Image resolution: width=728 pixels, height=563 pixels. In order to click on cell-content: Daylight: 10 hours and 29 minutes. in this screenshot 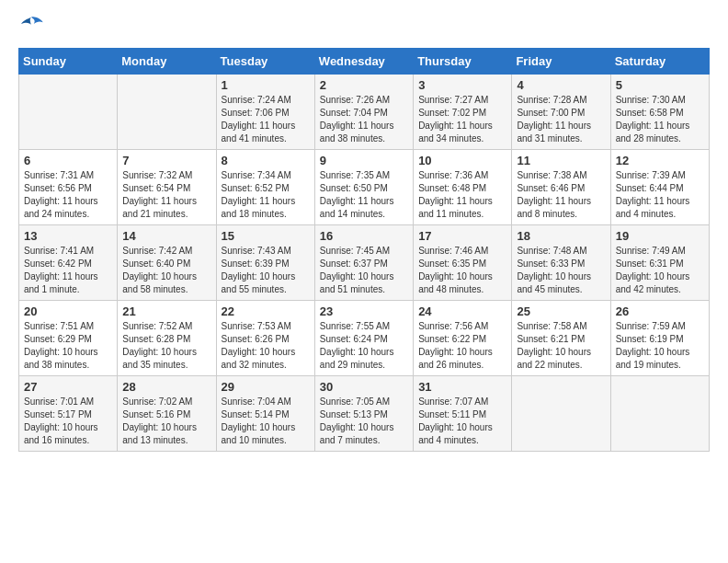, I will do `click(364, 359)`.